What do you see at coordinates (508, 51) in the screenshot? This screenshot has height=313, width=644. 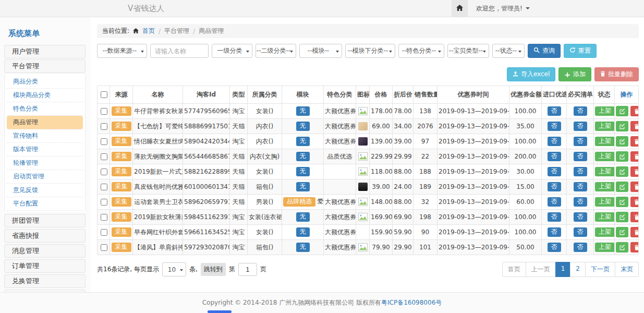 I see `filter-select: --状态--` at bounding box center [508, 51].